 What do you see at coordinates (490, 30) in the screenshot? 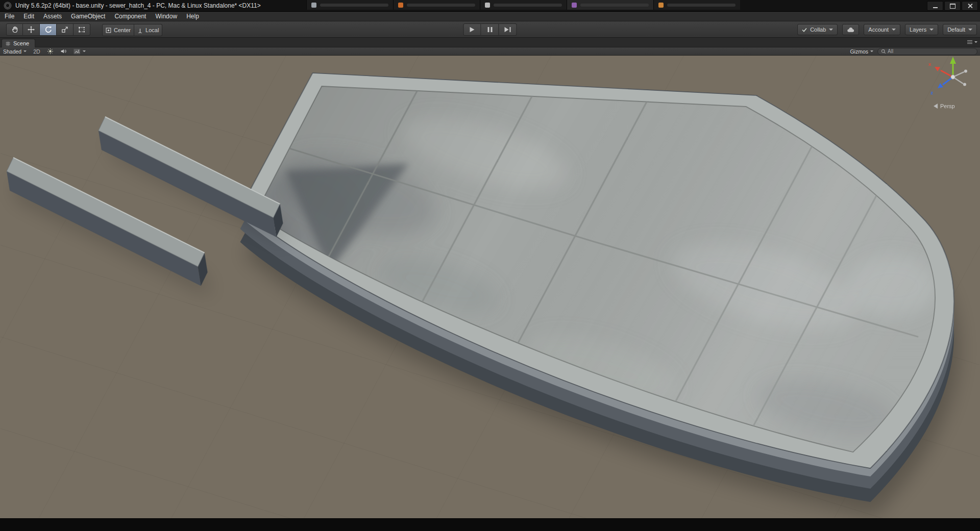
I see `playback-controls` at bounding box center [490, 30].